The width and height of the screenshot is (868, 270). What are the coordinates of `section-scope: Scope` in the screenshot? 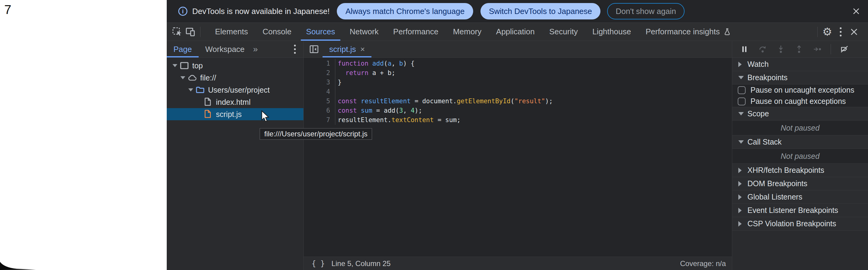 It's located at (800, 114).